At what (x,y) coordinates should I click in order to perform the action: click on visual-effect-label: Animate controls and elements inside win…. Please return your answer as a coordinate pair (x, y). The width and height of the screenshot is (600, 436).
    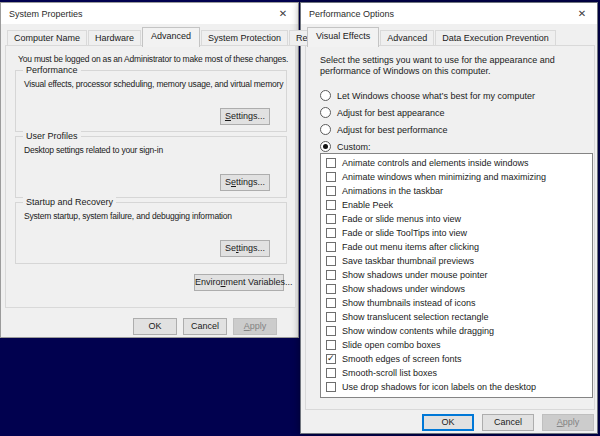
    Looking at the image, I should click on (436, 163).